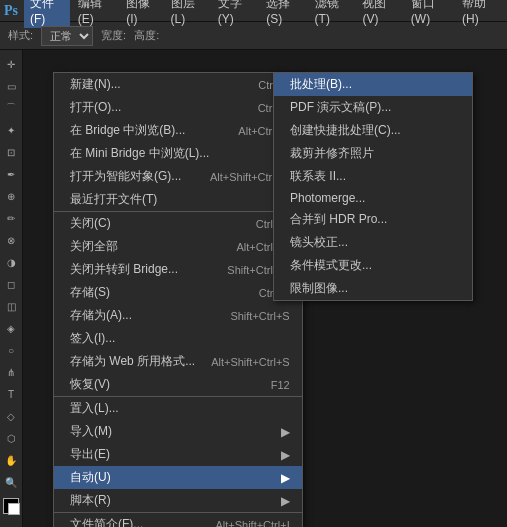 The width and height of the screenshot is (507, 527). What do you see at coordinates (114, 36) in the screenshot?
I see `width-label: 宽度:` at bounding box center [114, 36].